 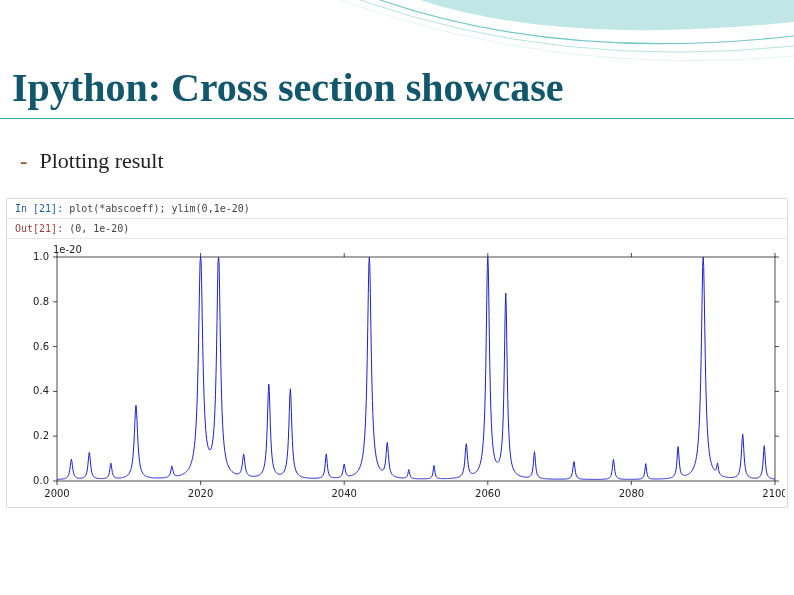 What do you see at coordinates (92, 161) in the screenshot?
I see `bullet-item: - Plotting result` at bounding box center [92, 161].